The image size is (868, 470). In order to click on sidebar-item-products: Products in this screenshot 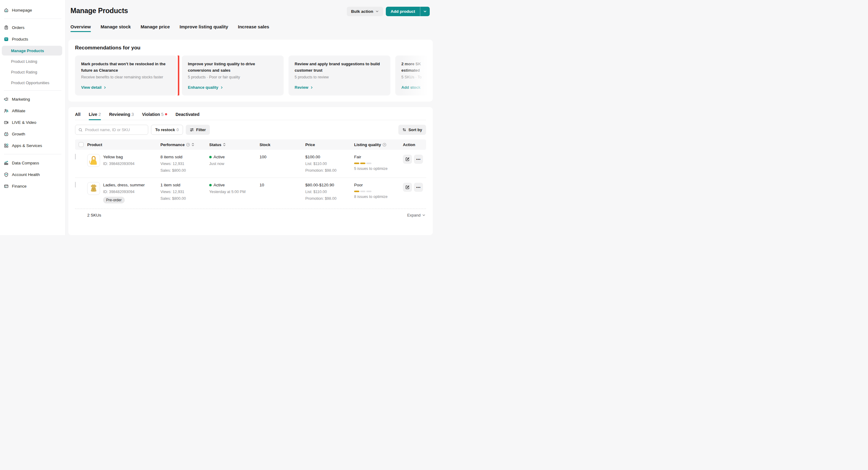, I will do `click(33, 39)`.